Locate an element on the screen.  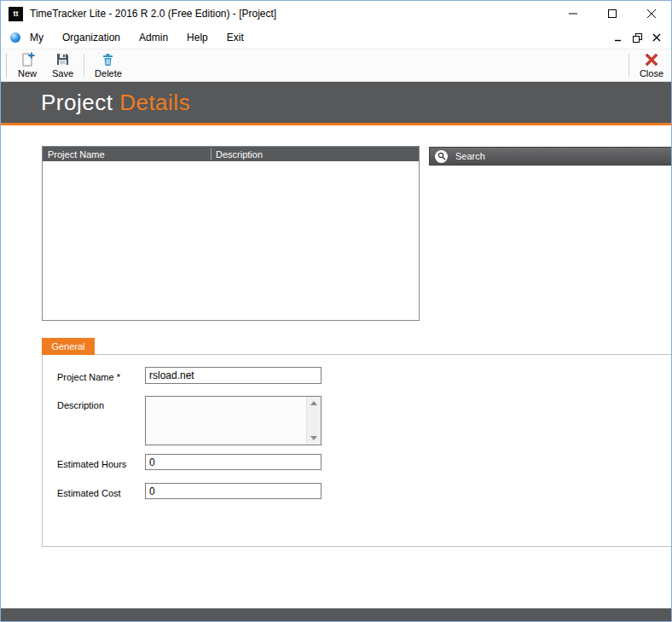
magnifier-icon is located at coordinates (442, 157).